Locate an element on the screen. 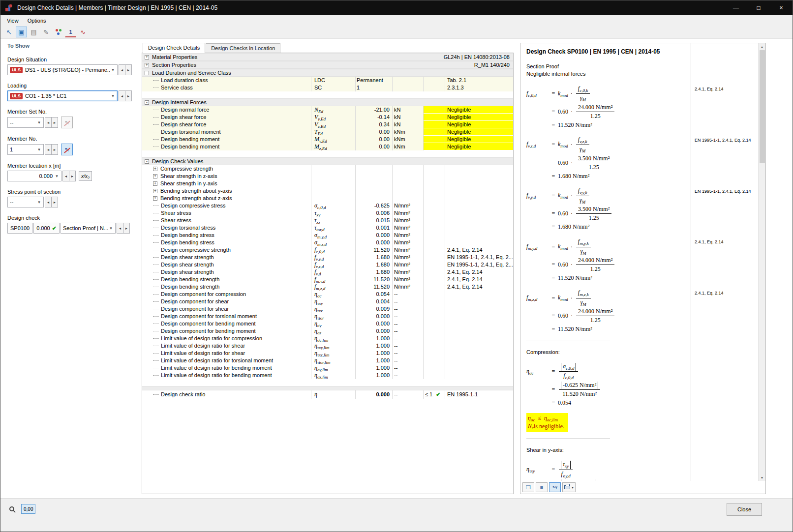 This screenshot has width=793, height=532. design-check-select: Section Proof | N... ▾ is located at coordinates (88, 228).